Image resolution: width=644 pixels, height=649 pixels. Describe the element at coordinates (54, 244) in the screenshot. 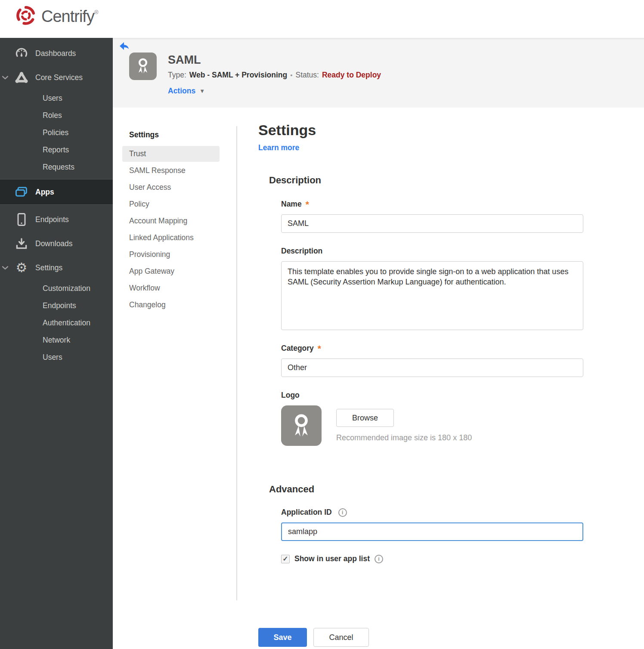

I see `sidebar-item-label: Downloads` at that location.